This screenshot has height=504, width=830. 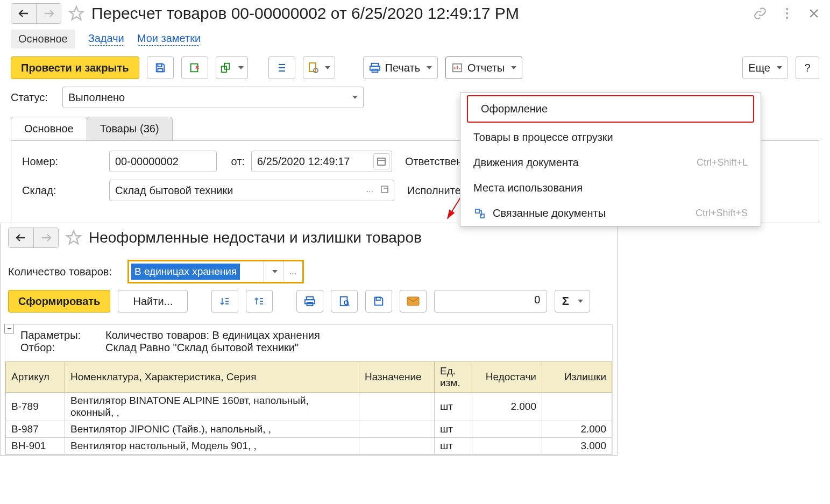 I want to click on th-article: Артикул, so click(x=36, y=378).